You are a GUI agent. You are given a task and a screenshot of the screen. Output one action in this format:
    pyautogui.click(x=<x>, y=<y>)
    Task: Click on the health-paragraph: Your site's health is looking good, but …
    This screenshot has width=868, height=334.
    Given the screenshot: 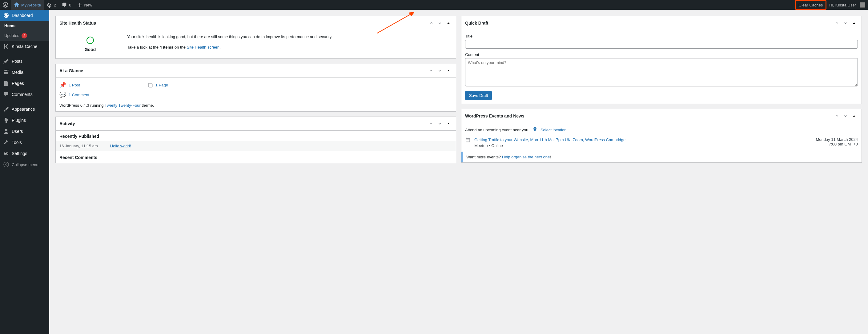 What is the action you would take?
    pyautogui.click(x=230, y=37)
    